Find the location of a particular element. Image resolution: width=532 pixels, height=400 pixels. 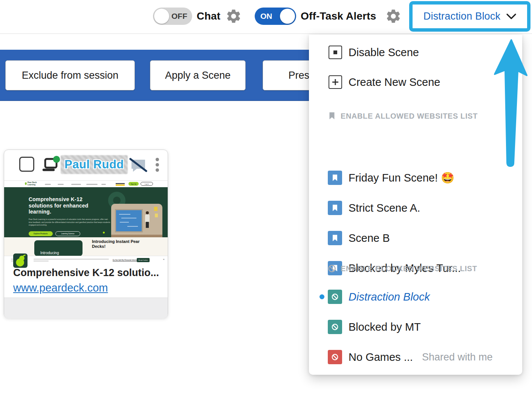

section-header-label: ENABLE BLOCKED WEBSITES LIST is located at coordinates (409, 269).